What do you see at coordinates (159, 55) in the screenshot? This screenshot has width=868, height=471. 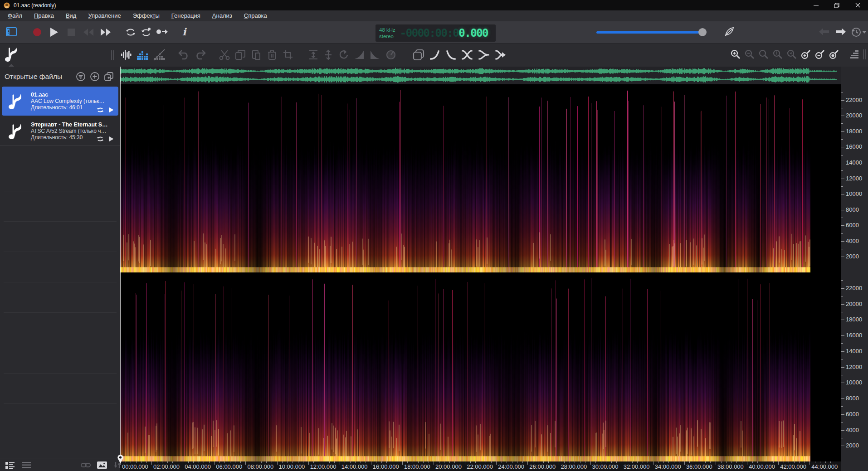 I see `wave-spectrogram-view-icon` at bounding box center [159, 55].